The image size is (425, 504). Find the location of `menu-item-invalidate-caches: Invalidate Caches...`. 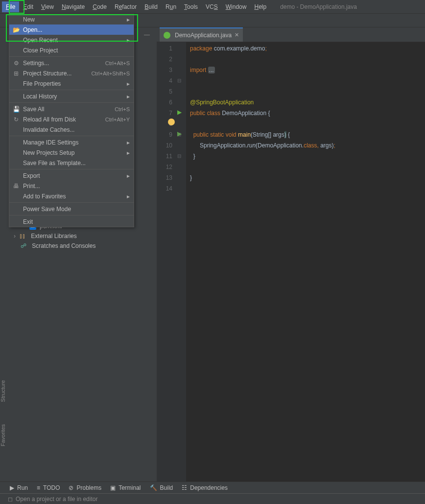

menu-item-invalidate-caches: Invalidate Caches... is located at coordinates (71, 129).